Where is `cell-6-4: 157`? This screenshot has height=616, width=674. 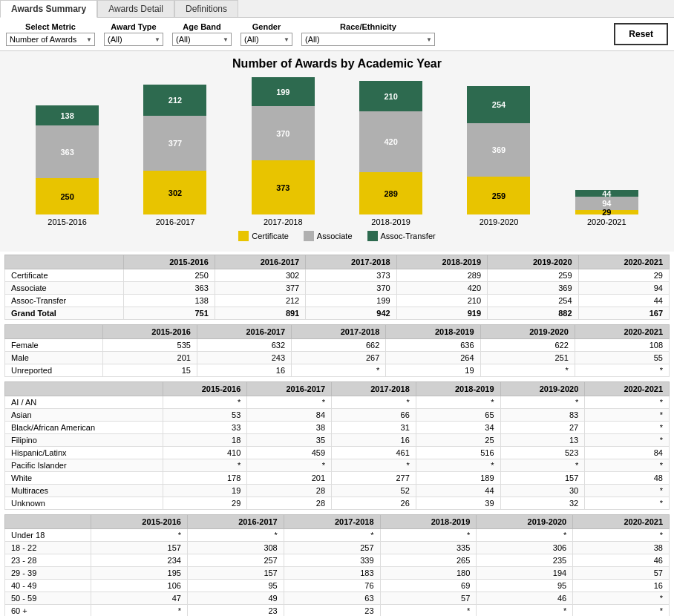 cell-6-4: 157 is located at coordinates (543, 478).